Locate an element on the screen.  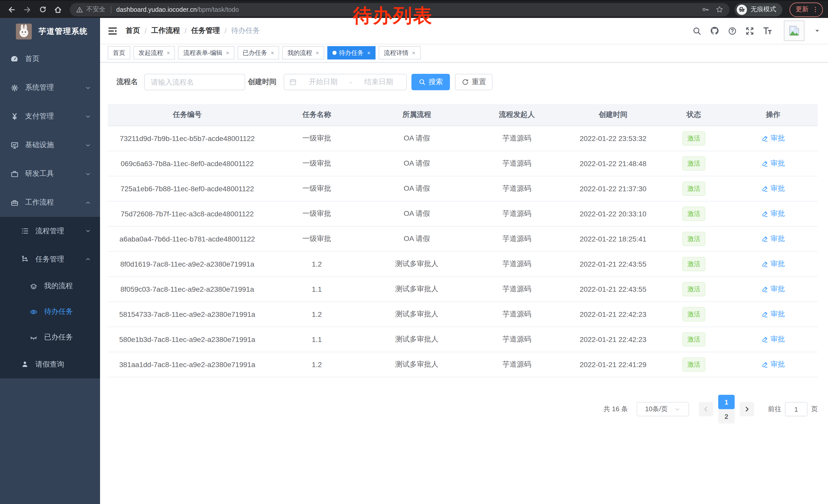
user-menu-caret-icon is located at coordinates (817, 31).